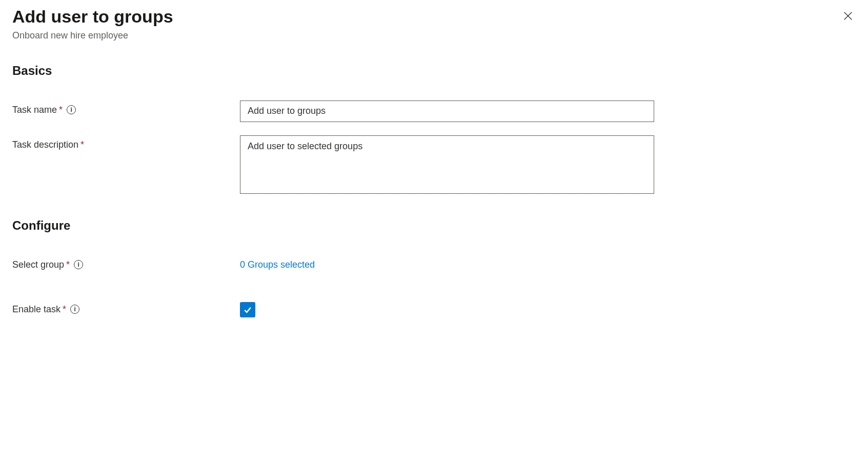  What do you see at coordinates (93, 36) in the screenshot?
I see `page-subtitle: Onboard new hire employee` at bounding box center [93, 36].